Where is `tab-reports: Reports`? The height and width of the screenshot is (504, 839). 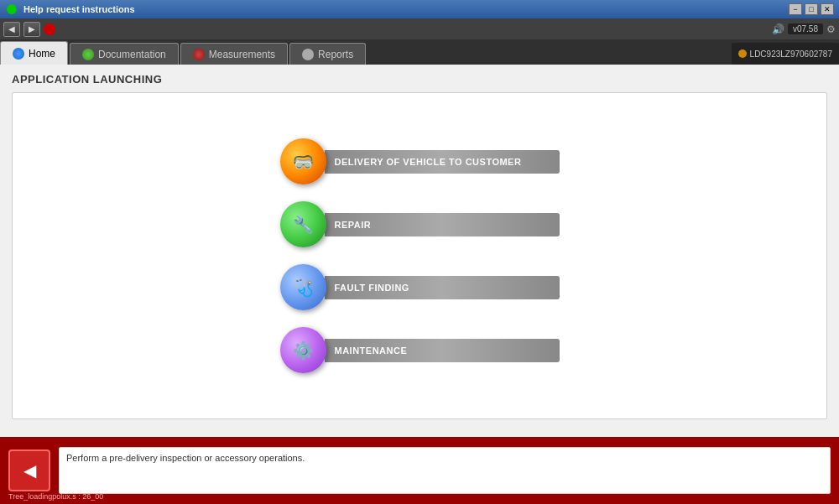
tab-reports: Reports is located at coordinates (327, 54).